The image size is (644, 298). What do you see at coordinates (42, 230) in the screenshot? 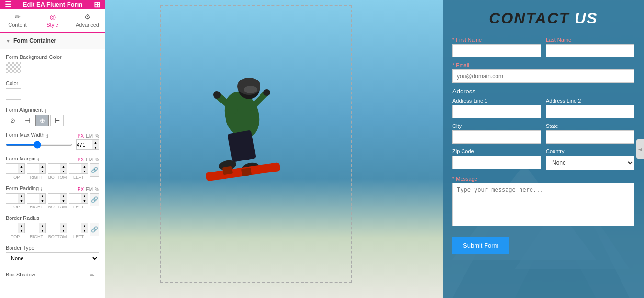
I see `radius-right-down: ▼` at bounding box center [42, 230].